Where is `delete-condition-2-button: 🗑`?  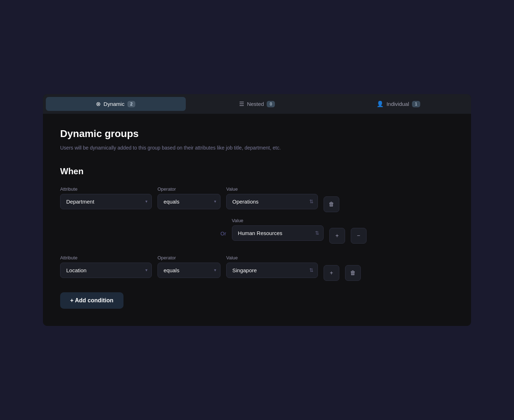
delete-condition-2-button: 🗑 is located at coordinates (353, 273).